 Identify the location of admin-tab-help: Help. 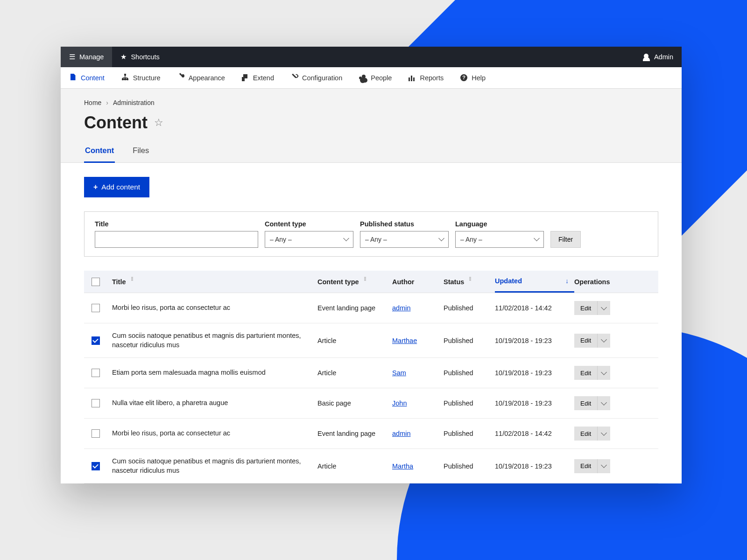
(473, 77).